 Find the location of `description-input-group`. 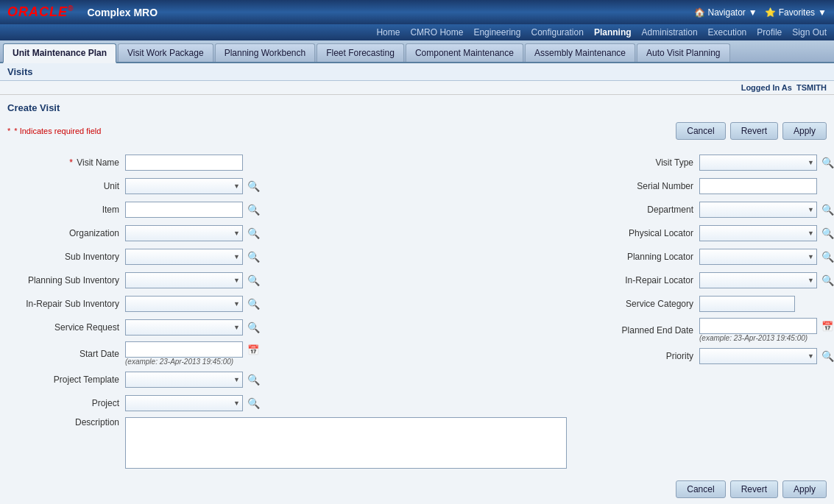

description-input-group is located at coordinates (346, 443).